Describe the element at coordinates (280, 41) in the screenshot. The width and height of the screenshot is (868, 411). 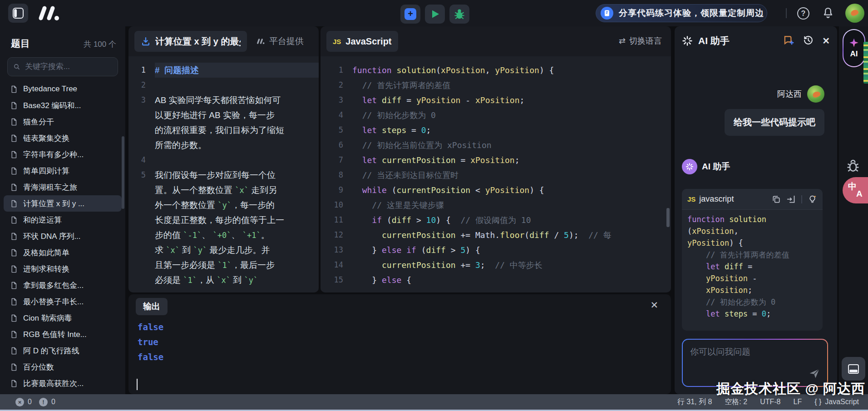
I see `tab-platform-provided: 平台提供` at that location.